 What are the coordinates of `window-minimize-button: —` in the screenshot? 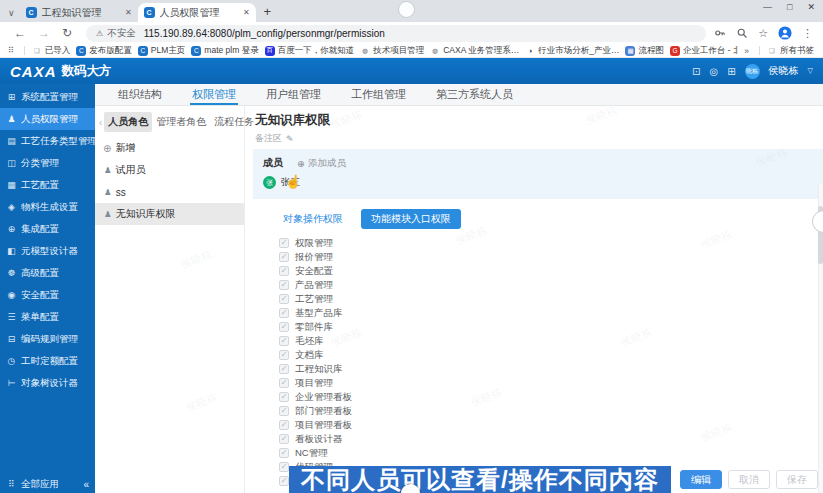 It's located at (768, 7).